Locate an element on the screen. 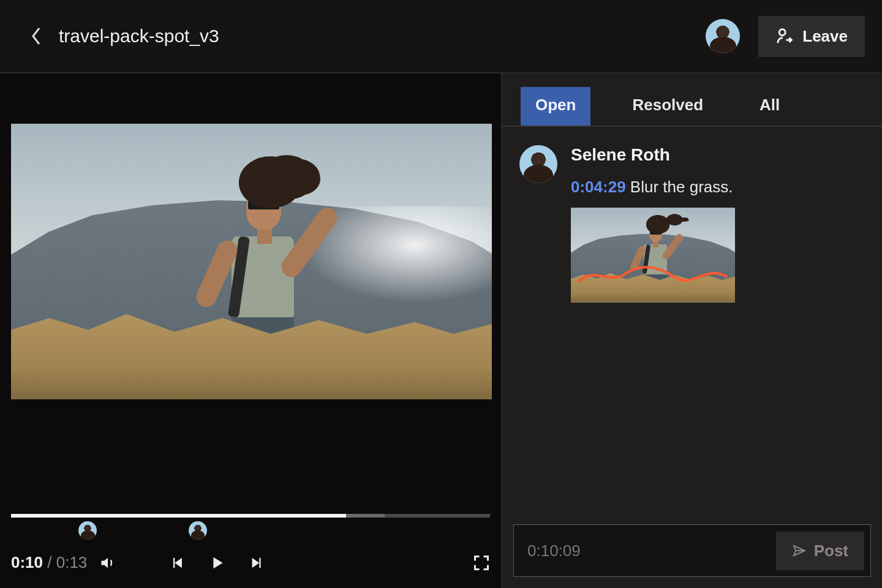 This screenshot has height=588, width=882. transport-controls is located at coordinates (217, 563).